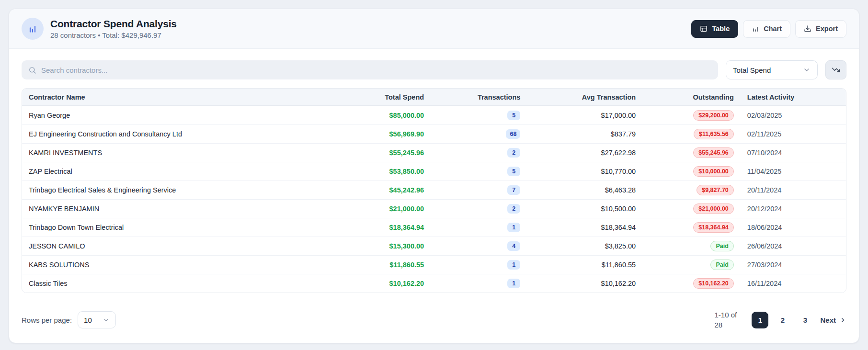 The width and height of the screenshot is (868, 350). What do you see at coordinates (821, 29) in the screenshot?
I see `export-button: Export` at bounding box center [821, 29].